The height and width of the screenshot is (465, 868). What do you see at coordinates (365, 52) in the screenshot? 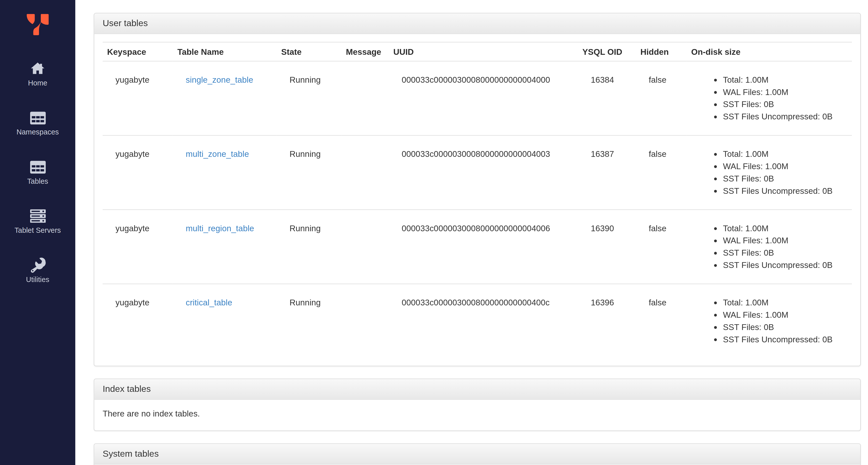
I see `column-header-message: Message` at bounding box center [365, 52].